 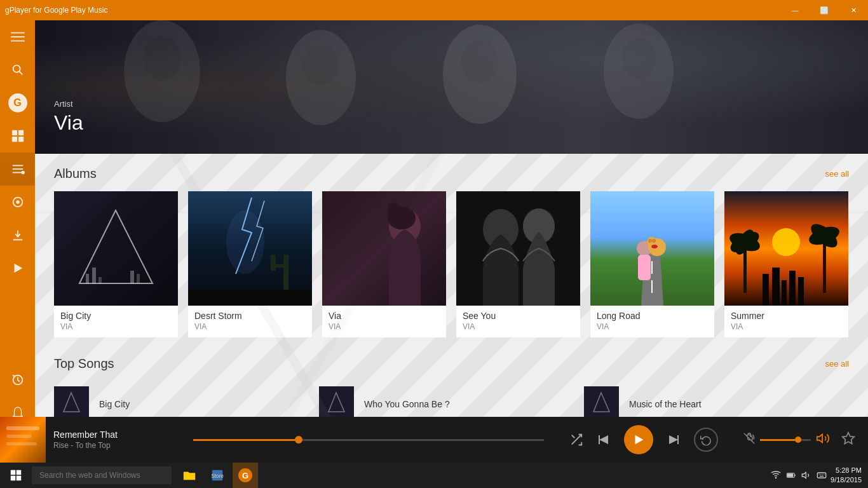 I want to click on taskbar-search, so click(x=102, y=475).